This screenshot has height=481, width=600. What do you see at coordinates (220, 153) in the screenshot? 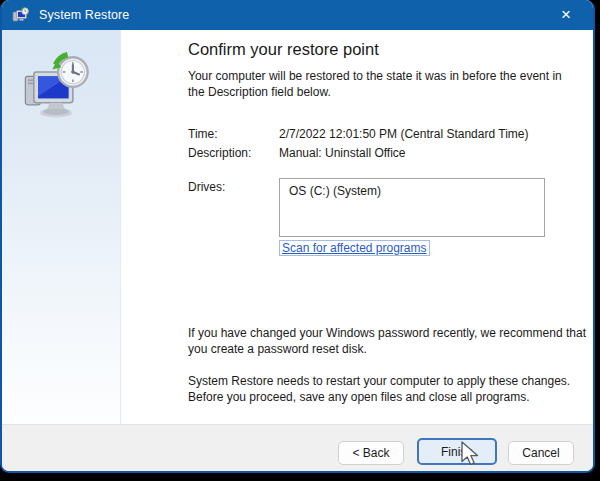
I see `description-label: Description:` at bounding box center [220, 153].